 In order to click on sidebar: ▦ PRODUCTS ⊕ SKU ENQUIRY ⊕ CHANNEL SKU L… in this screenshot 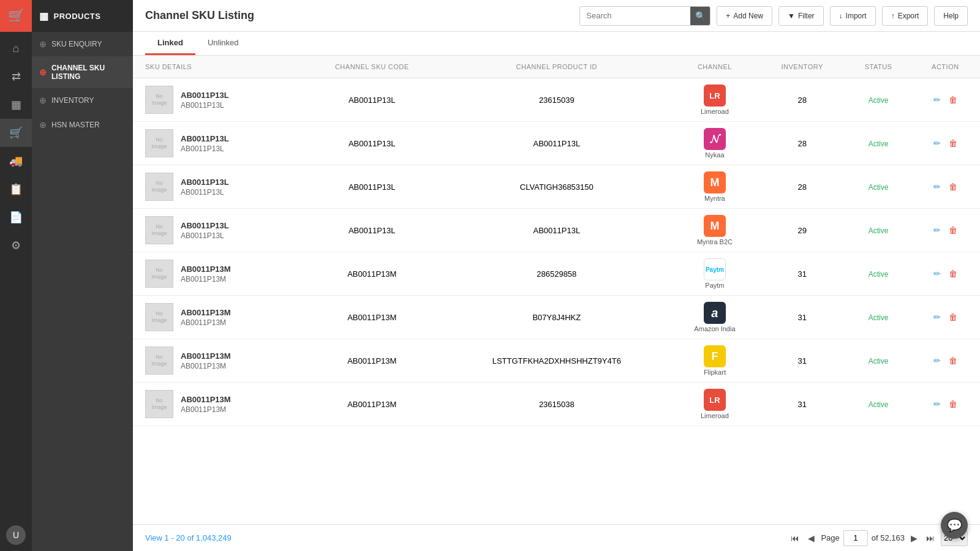, I will do `click(82, 276)`.